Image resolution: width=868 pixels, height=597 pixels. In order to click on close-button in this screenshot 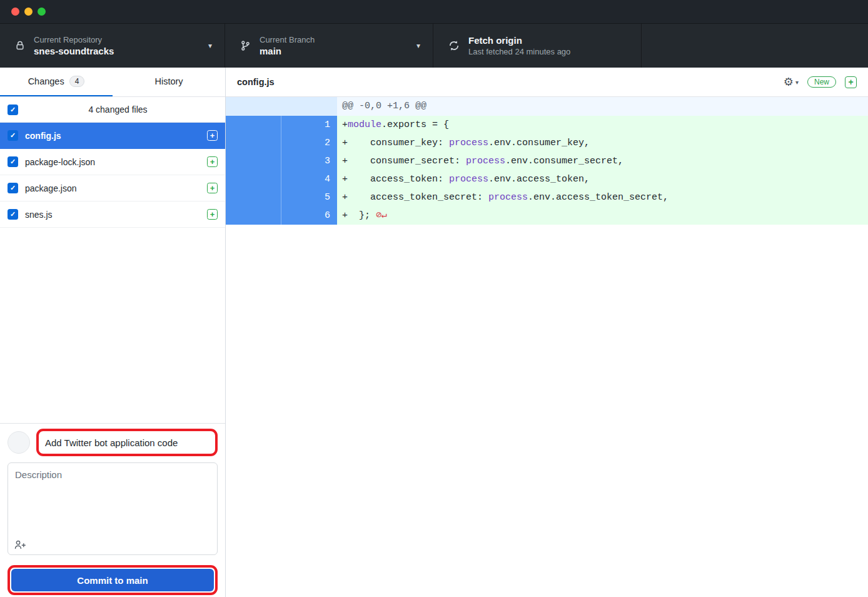, I will do `click(15, 11)`.